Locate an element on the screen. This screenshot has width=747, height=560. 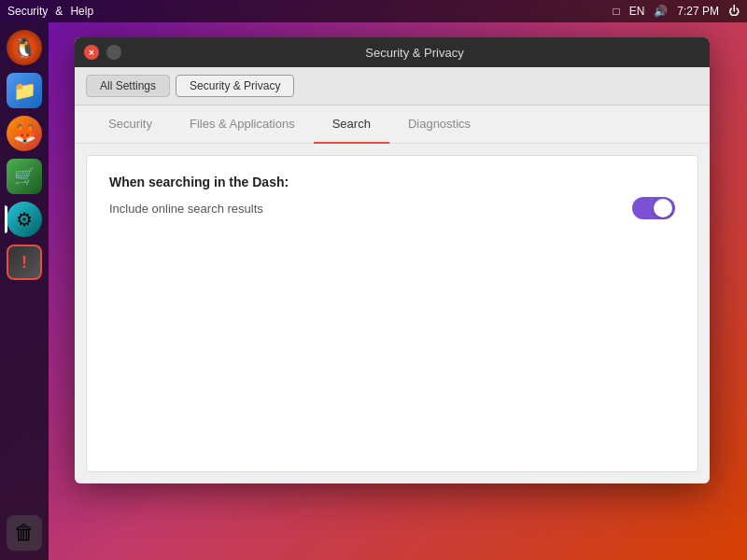
help-menu: Help is located at coordinates (82, 11).